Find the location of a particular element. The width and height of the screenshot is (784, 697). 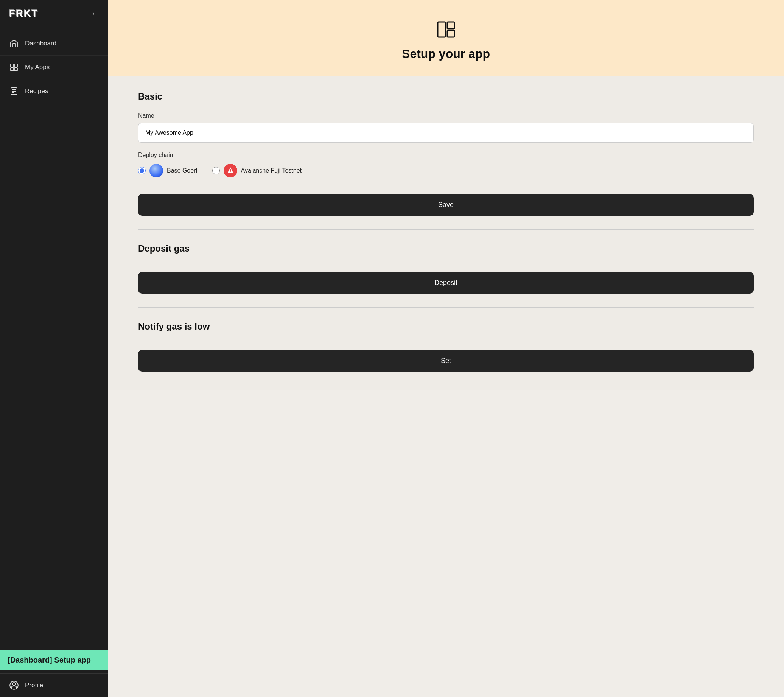

base-goerli-icon is located at coordinates (156, 171).